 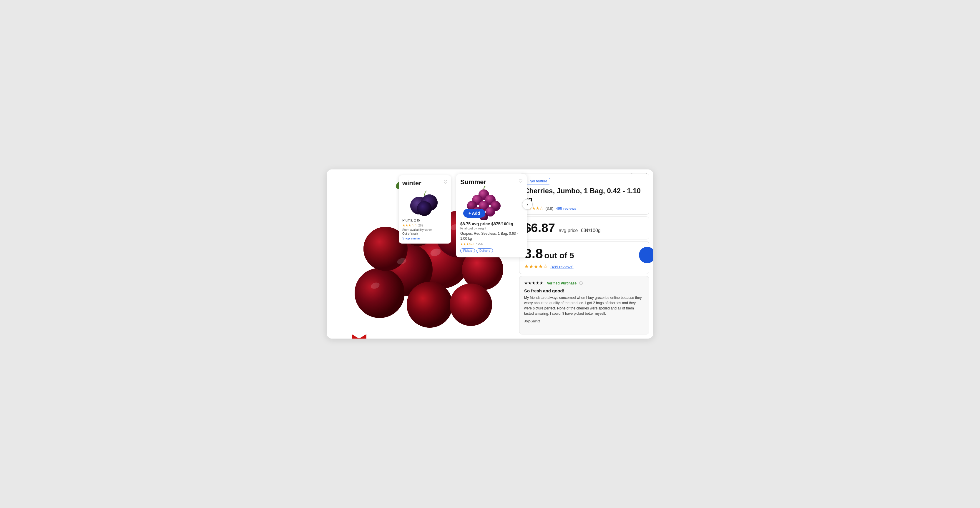 What do you see at coordinates (446, 183) in the screenshot?
I see `winter-wishlist-icon: ♡` at bounding box center [446, 183].